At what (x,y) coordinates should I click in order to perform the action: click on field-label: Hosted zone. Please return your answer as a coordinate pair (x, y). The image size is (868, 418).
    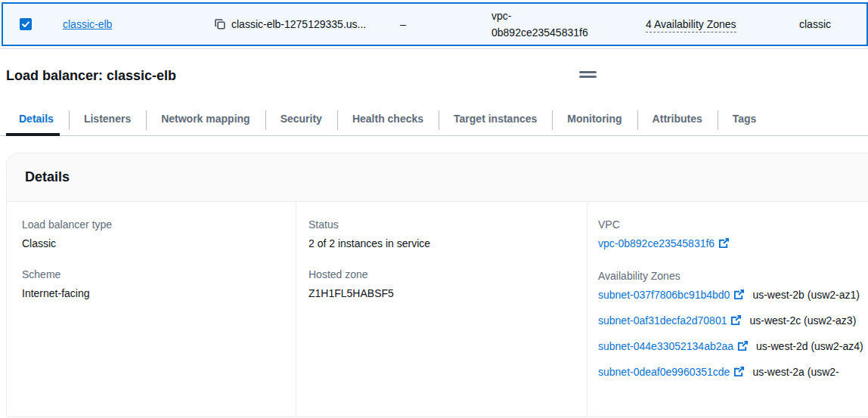
    Looking at the image, I should click on (442, 274).